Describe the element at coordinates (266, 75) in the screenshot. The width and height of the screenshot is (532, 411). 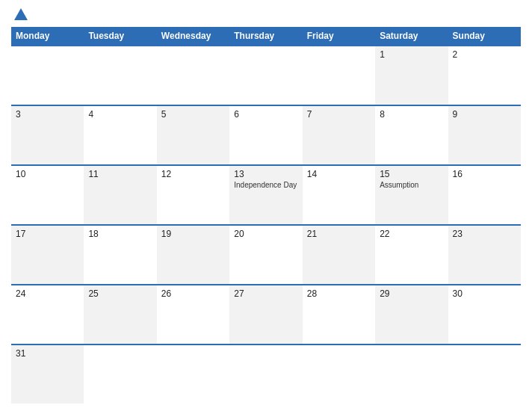
I see `calendar-week-1: 12` at that location.